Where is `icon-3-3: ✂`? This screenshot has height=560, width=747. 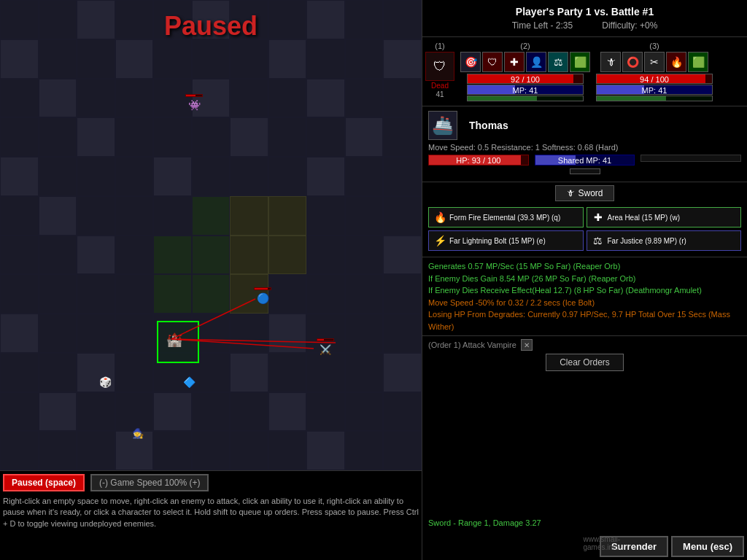
icon-3-3: ✂ is located at coordinates (654, 62).